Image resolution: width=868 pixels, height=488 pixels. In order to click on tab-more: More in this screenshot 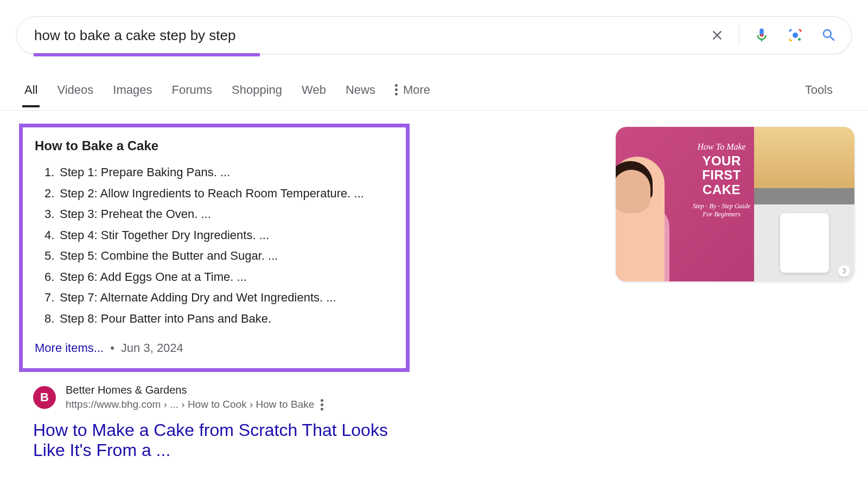, I will do `click(412, 95)`.